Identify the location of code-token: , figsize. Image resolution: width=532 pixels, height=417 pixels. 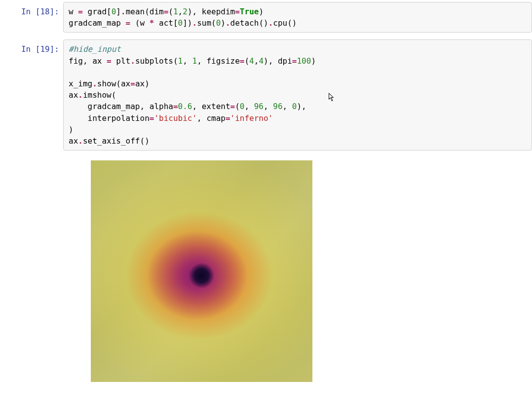
(218, 61).